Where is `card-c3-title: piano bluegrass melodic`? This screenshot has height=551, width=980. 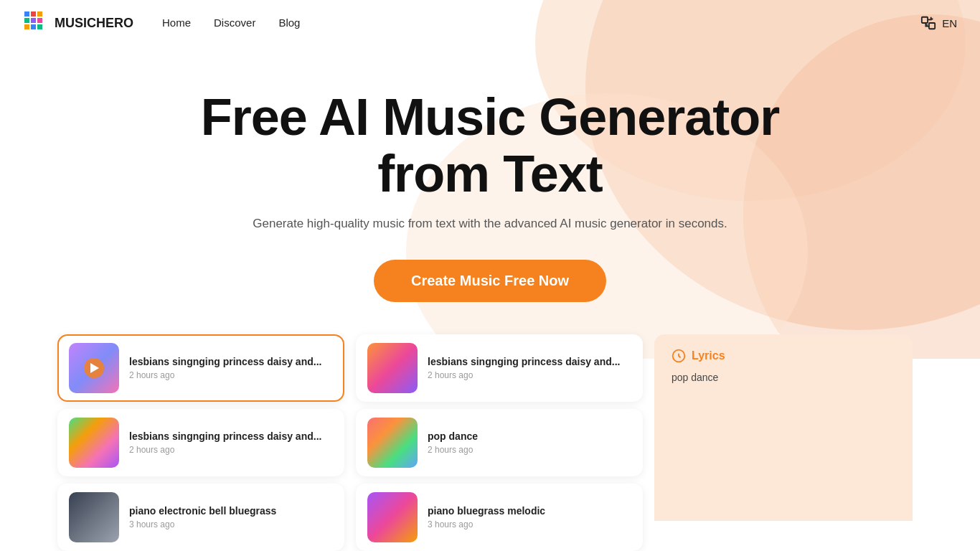 card-c3-title: piano bluegrass melodic is located at coordinates (486, 511).